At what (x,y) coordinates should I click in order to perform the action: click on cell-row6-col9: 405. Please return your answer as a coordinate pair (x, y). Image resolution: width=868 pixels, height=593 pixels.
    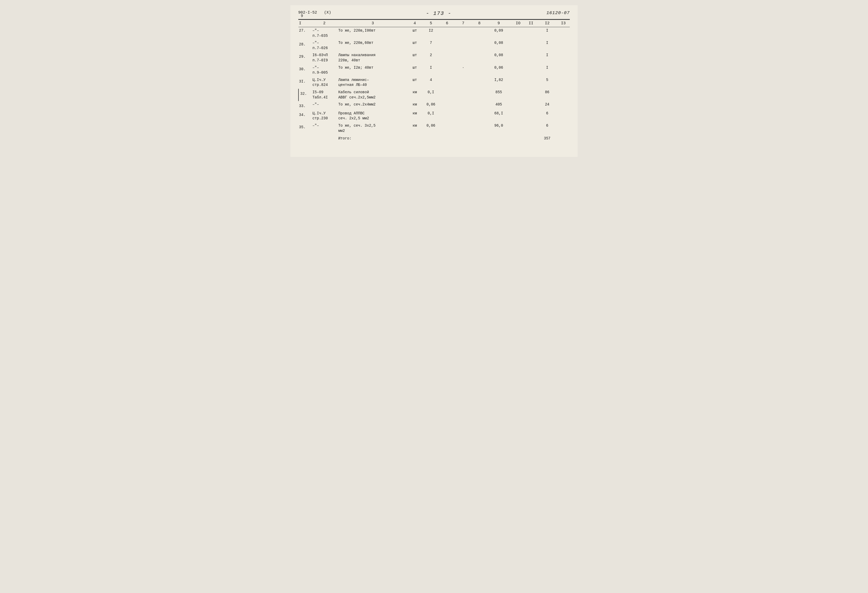
    Looking at the image, I should click on (499, 105).